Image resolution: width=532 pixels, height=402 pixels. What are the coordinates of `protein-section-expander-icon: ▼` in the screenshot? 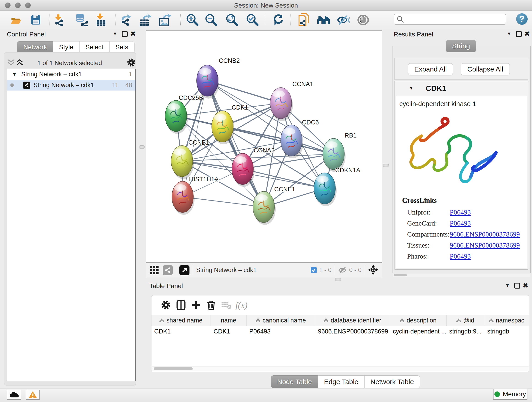 It's located at (411, 88).